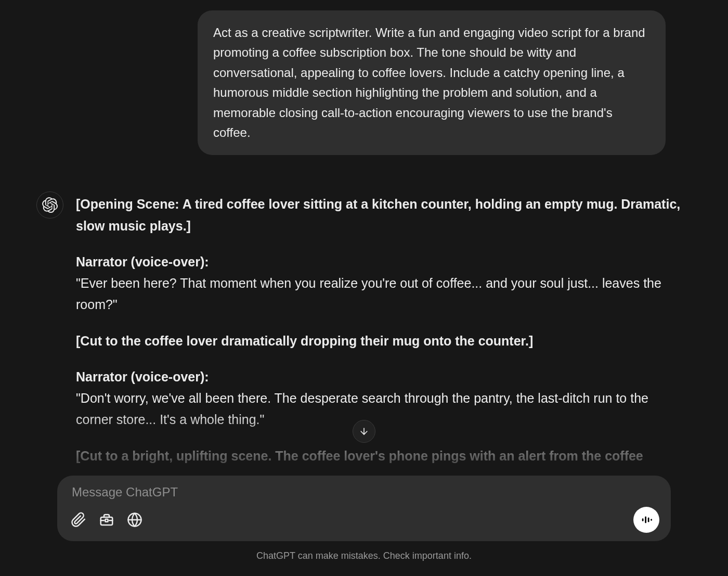 Image resolution: width=728 pixels, height=576 pixels. What do you see at coordinates (50, 205) in the screenshot?
I see `openai-logo-icon` at bounding box center [50, 205].